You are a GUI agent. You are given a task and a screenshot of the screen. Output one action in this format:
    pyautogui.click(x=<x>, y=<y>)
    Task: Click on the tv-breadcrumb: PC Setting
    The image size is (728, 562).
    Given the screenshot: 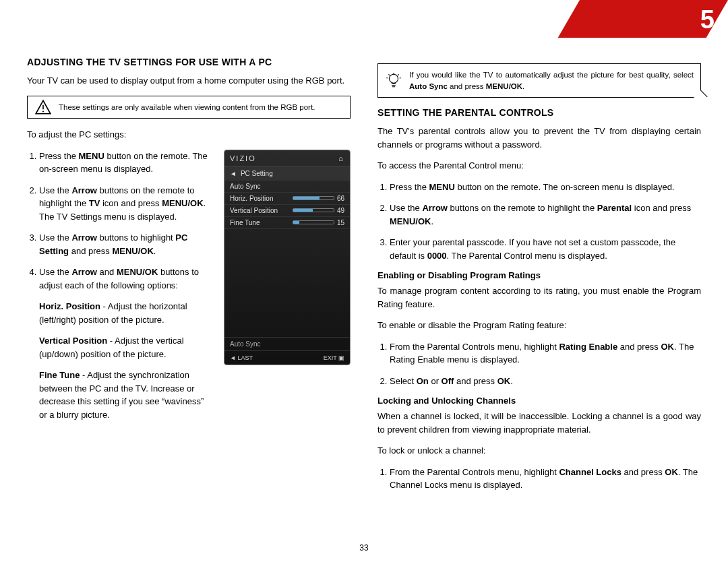 What is the action you would take?
    pyautogui.click(x=257, y=174)
    